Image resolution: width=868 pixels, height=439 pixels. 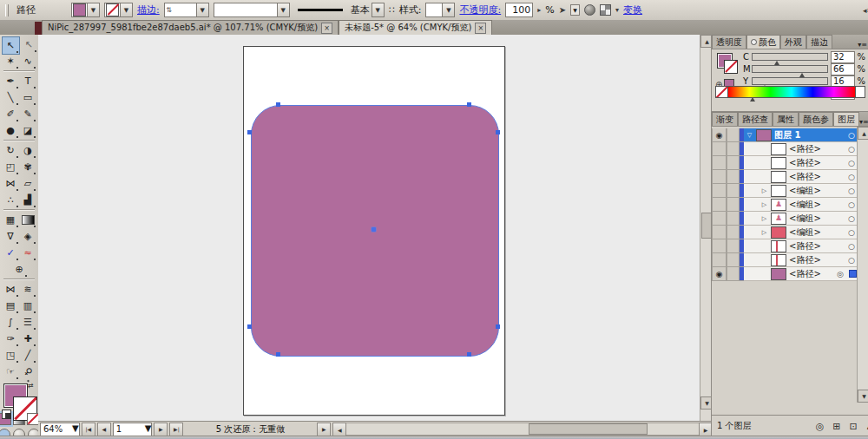 What do you see at coordinates (750, 135) in the screenshot?
I see `expand-toggle-icon: ▽` at bounding box center [750, 135].